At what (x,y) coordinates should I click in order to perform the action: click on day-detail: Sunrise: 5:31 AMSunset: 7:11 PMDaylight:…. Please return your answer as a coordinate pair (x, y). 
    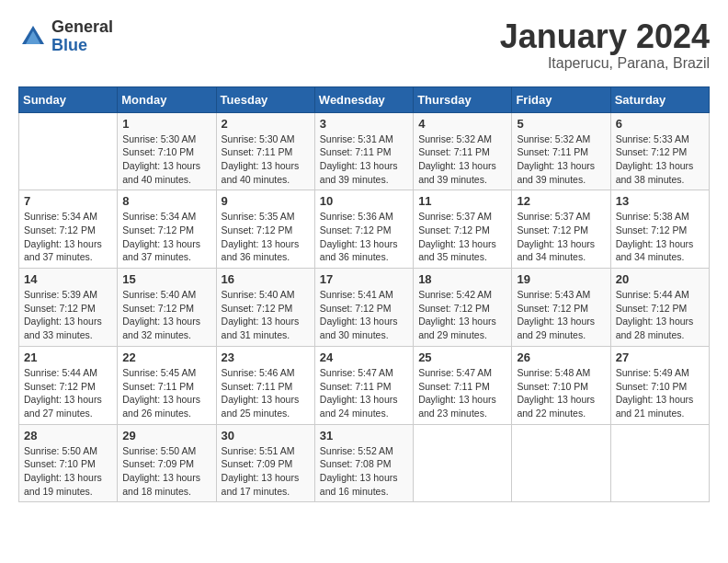
    Looking at the image, I should click on (364, 160).